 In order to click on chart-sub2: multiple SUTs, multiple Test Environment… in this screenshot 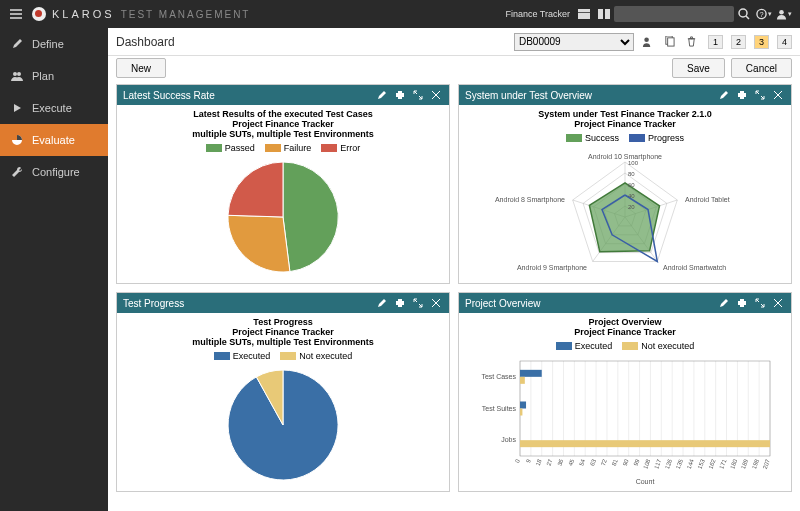, I will do `click(283, 342)`.